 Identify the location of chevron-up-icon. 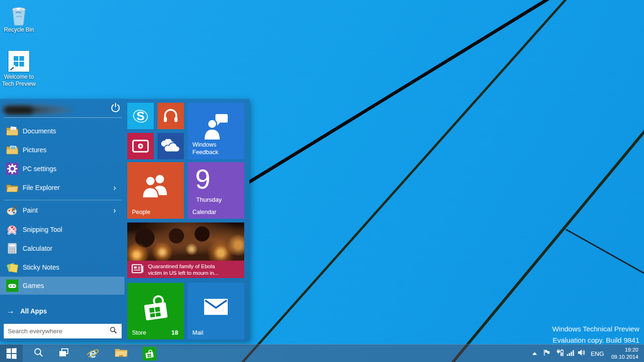
(535, 354).